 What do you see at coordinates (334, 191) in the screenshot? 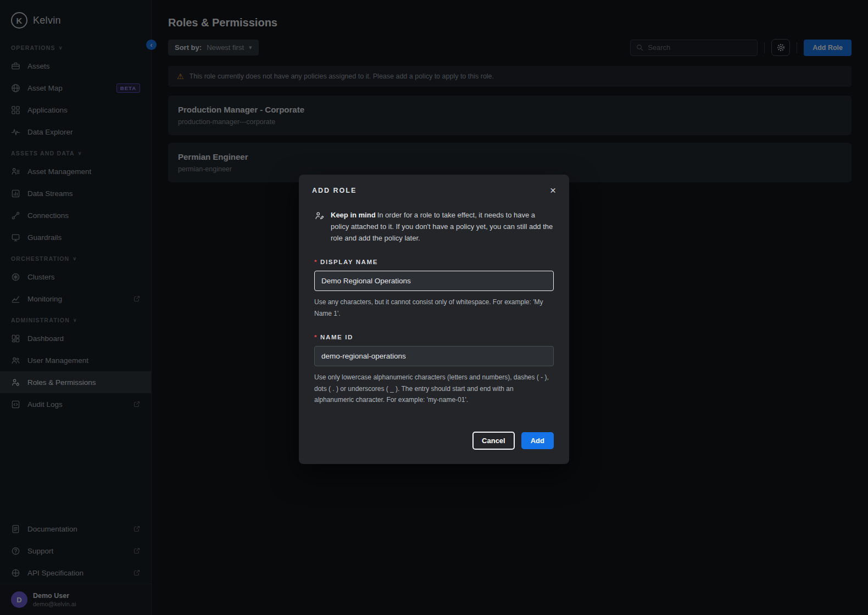
I see `modal-title: ADD ROLE` at bounding box center [334, 191].